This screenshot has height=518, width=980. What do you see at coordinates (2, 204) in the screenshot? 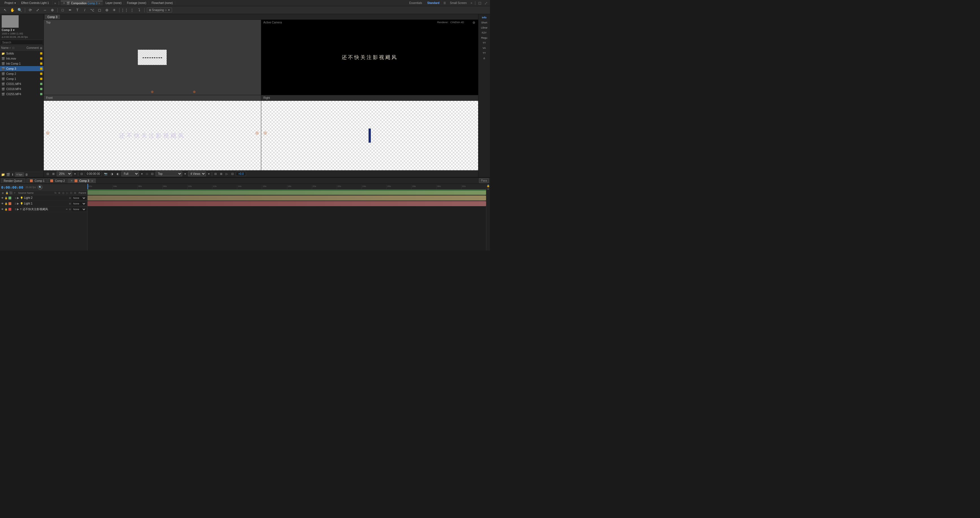
I see `layer2-vis: 👁` at bounding box center [2, 204].